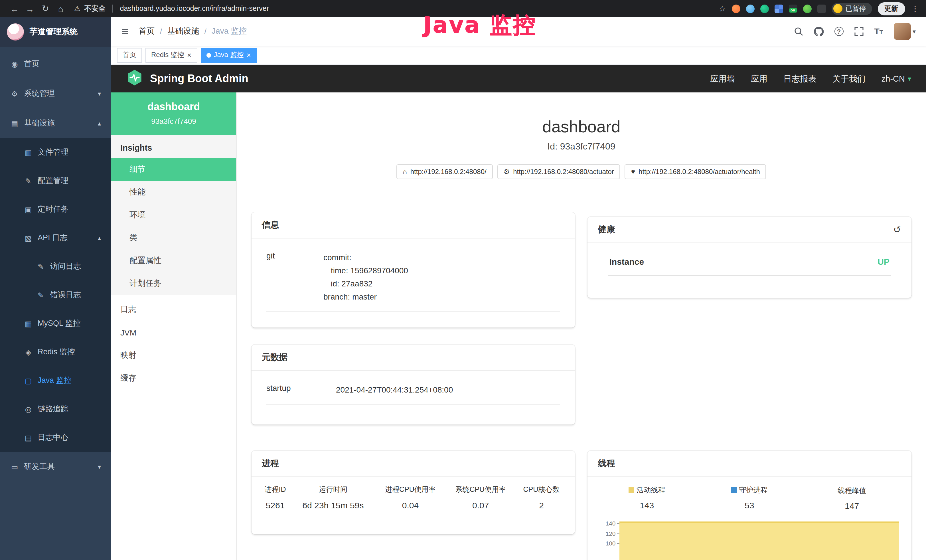 The height and width of the screenshot is (560, 926). What do you see at coordinates (519, 55) in the screenshot?
I see `tags-bar: 首页 Redis 监控 × Java 监控 ×` at bounding box center [519, 55].